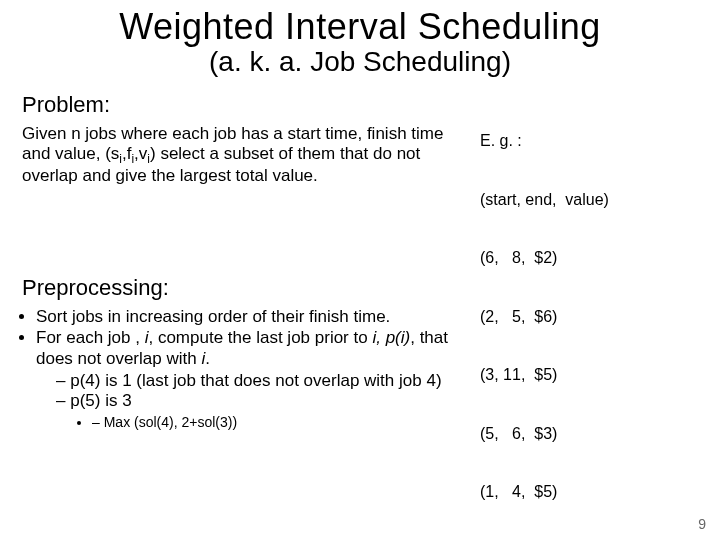  Describe the element at coordinates (255, 402) in the screenshot. I see `dash-sublist: p(4) is 1 (last job that does not overla…` at that location.